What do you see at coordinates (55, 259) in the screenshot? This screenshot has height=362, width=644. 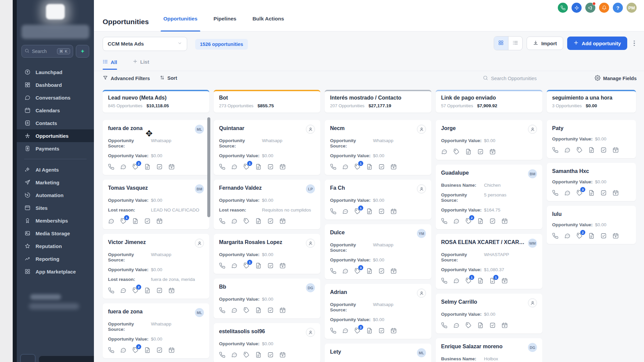 I see `sidebar-item-reporting: Reporting` at bounding box center [55, 259].